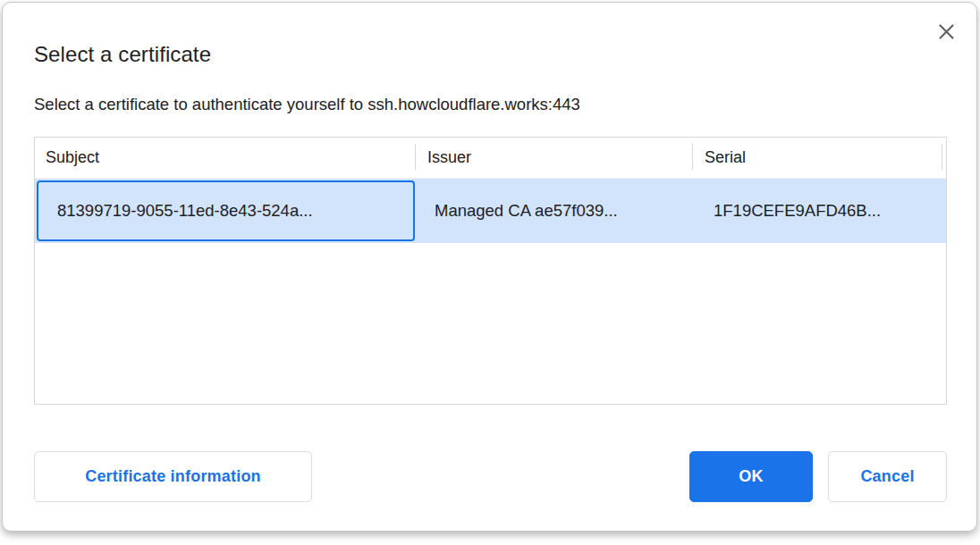 Image resolution: width=980 pixels, height=545 pixels. Describe the element at coordinates (490, 211) in the screenshot. I see `table-row-certificate-selected: 81399719-9055-11ed-8e43-524a... Managed …` at that location.